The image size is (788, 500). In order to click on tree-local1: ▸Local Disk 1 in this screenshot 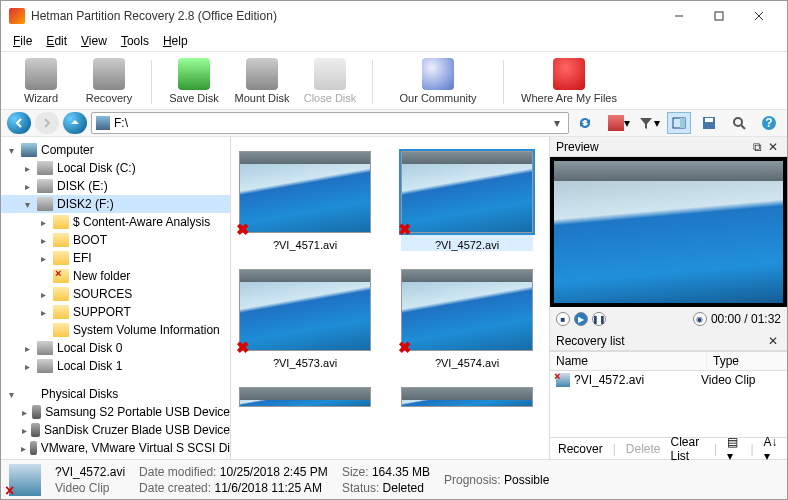, I will do `click(116, 366)`.